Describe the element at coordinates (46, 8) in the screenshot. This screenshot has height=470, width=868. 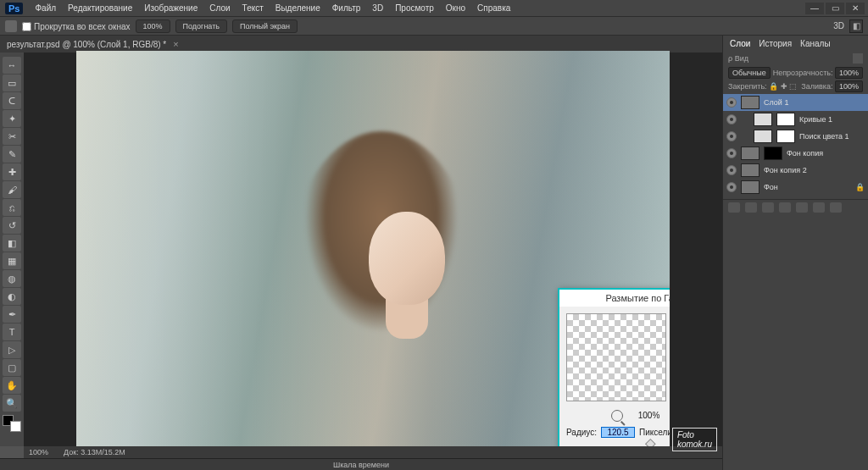
I see `menu-file: Файл` at that location.